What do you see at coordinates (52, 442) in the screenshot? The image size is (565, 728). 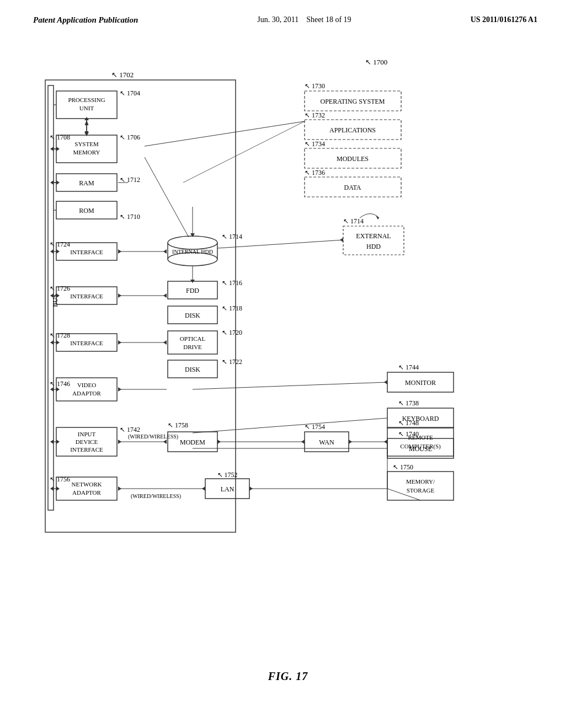 I see `idi-left-arr` at bounding box center [52, 442].